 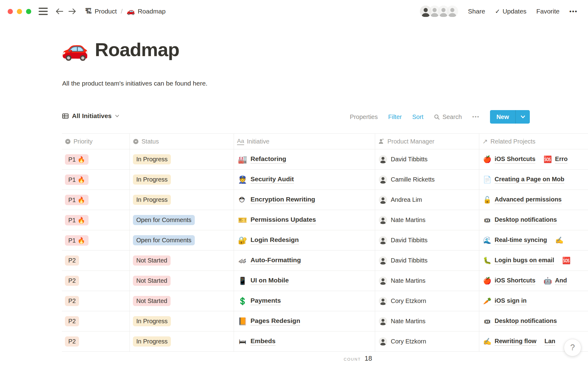 What do you see at coordinates (270, 281) in the screenshot?
I see `initiative-page-link: UI on Mobile` at bounding box center [270, 281].